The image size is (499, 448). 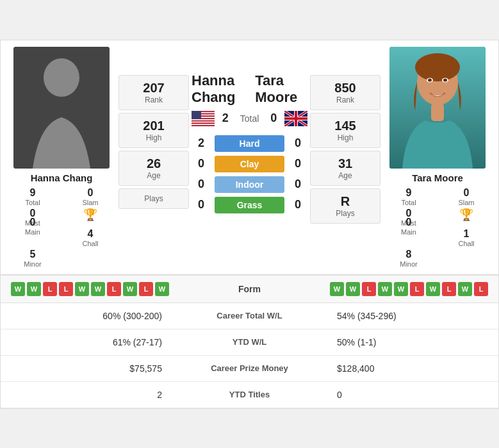 What do you see at coordinates (250, 185) in the screenshot?
I see `indoor-surface-btn: Indoor` at bounding box center [250, 185].